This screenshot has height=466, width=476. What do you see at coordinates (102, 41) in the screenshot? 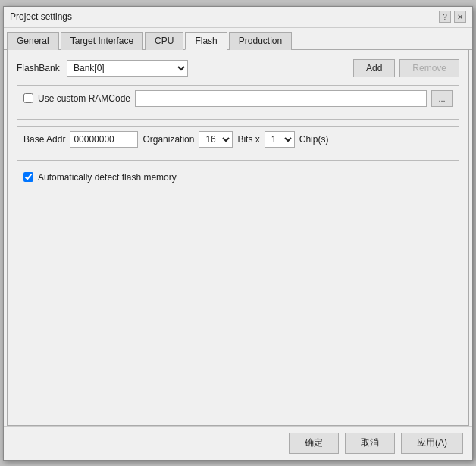
I see `tab-target-interface: Target Interface` at bounding box center [102, 41].